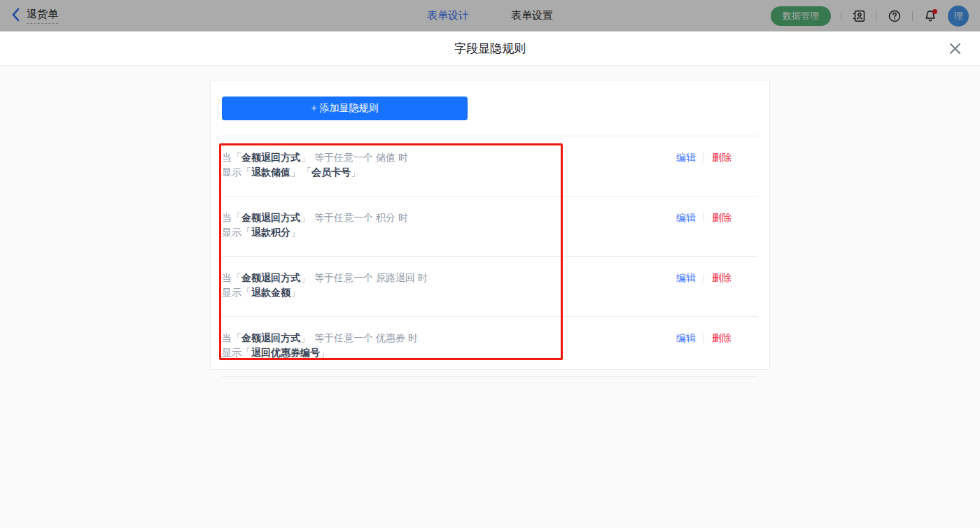 The width and height of the screenshot is (980, 528). What do you see at coordinates (271, 292) in the screenshot?
I see `target-field: 退款金额` at bounding box center [271, 292].